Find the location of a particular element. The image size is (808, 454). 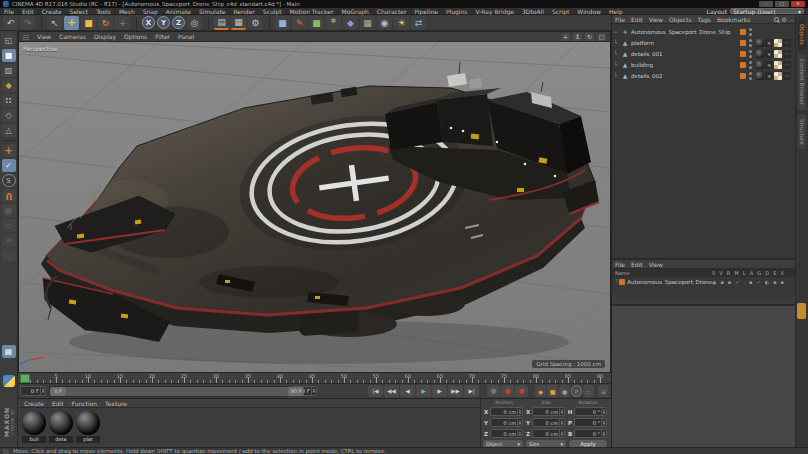

model-mode-icon: ■ is located at coordinates (9, 56).